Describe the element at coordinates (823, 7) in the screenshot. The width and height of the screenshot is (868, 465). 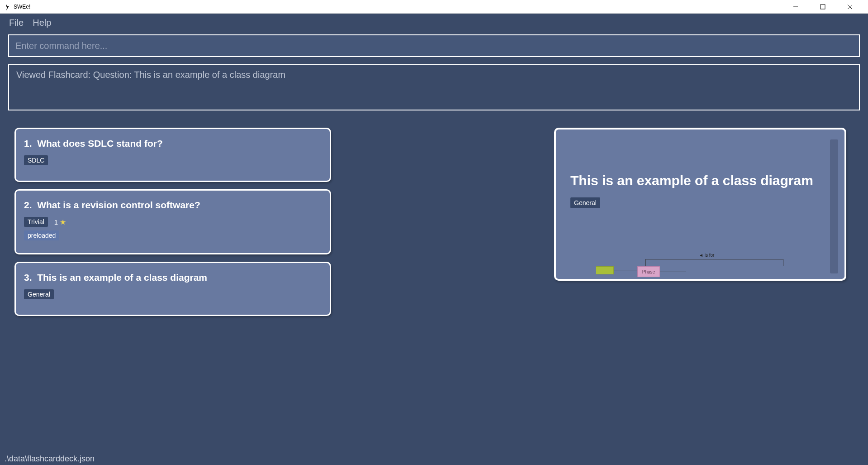
I see `maximize-button` at that location.